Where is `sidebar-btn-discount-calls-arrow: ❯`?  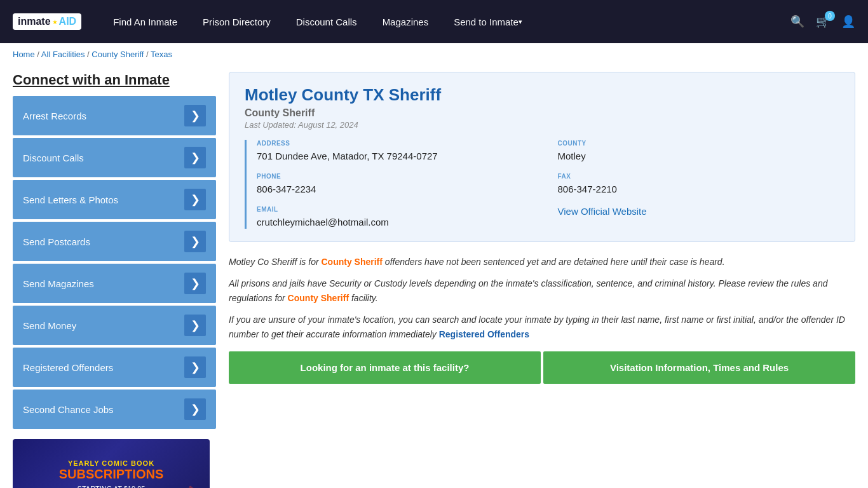 sidebar-btn-discount-calls-arrow: ❯ is located at coordinates (195, 158).